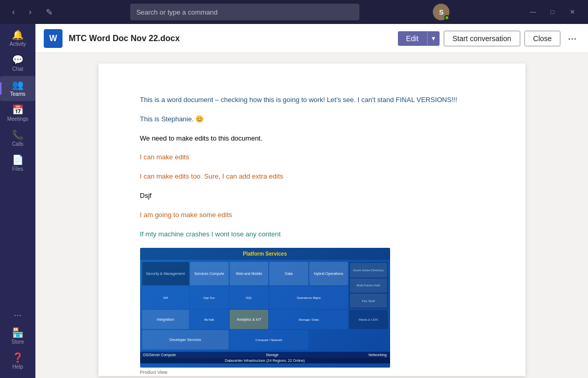 The height and width of the screenshot is (378, 588). I want to click on para7-text: I am going to make some edits, so click(186, 215).